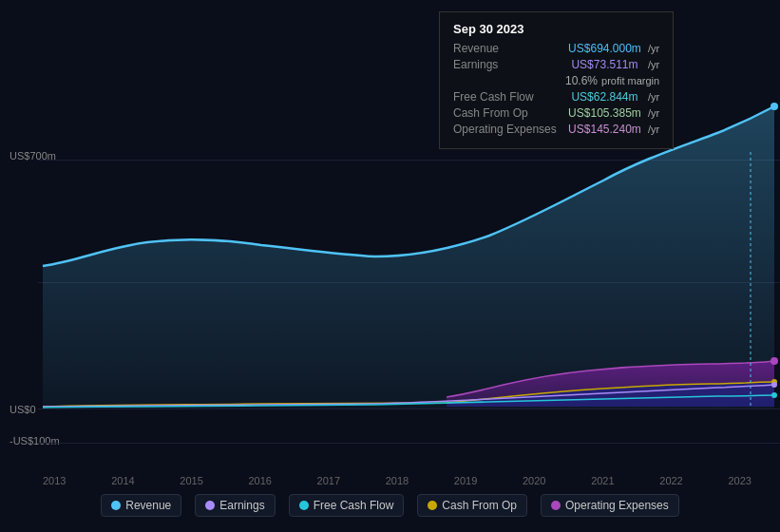 The height and width of the screenshot is (532, 780). I want to click on legend-fcf: Free Cash Flow, so click(347, 505).